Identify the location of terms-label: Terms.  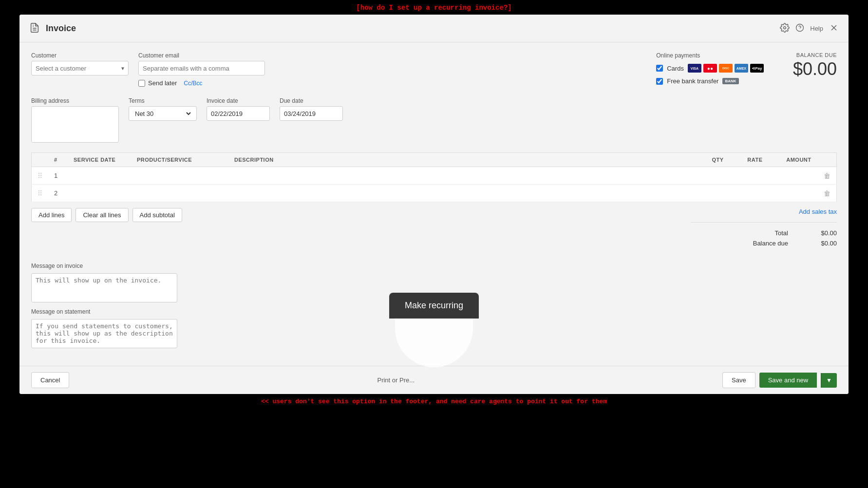
(163, 101).